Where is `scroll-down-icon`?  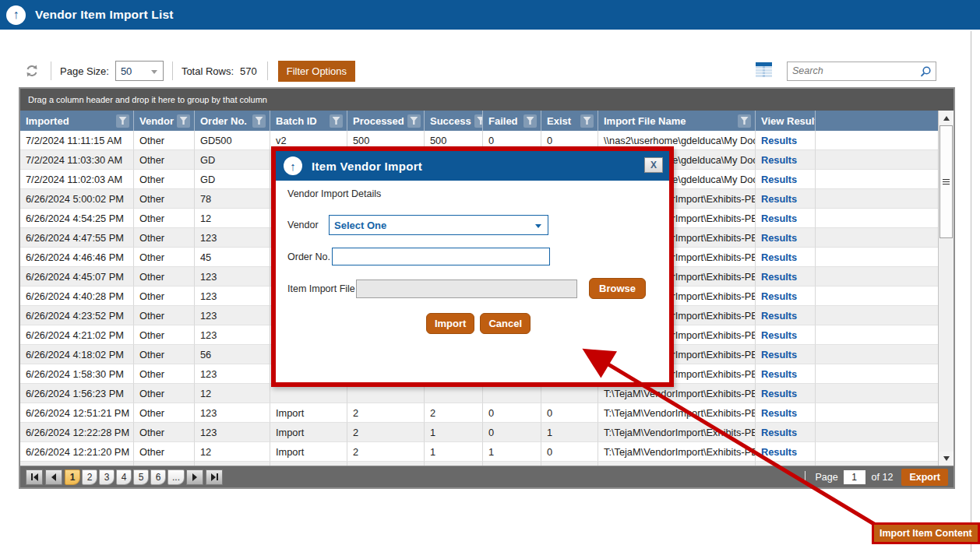 scroll-down-icon is located at coordinates (947, 458).